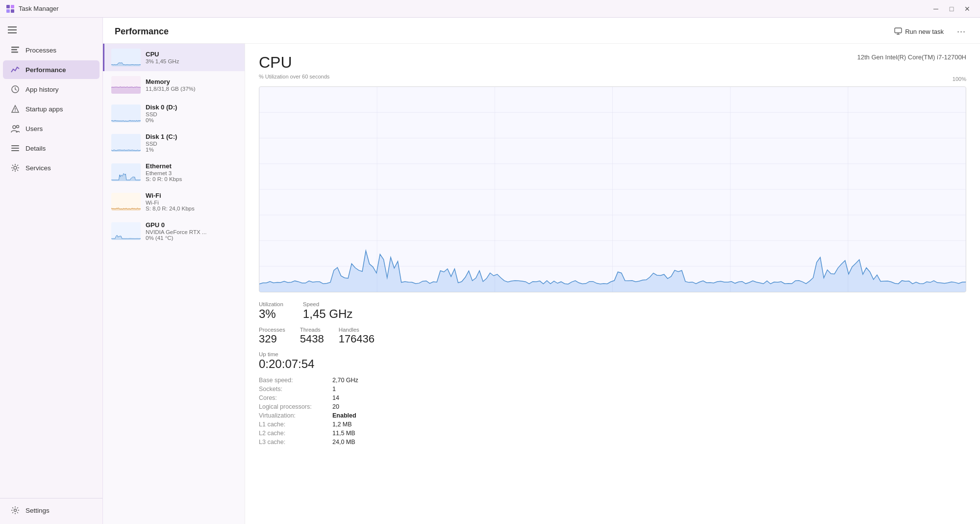 Image resolution: width=980 pixels, height=524 pixels. What do you see at coordinates (15, 168) in the screenshot?
I see `services-icon` at bounding box center [15, 168].